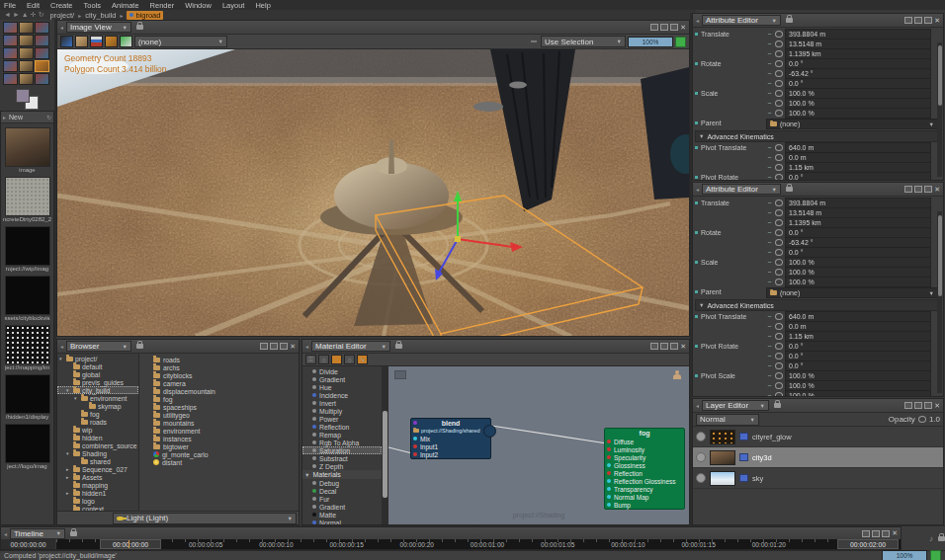  I want to click on timeline-ruler: 00:00:00:00 00:00:00:00 00:00:00:0500:00…, so click(451, 544).